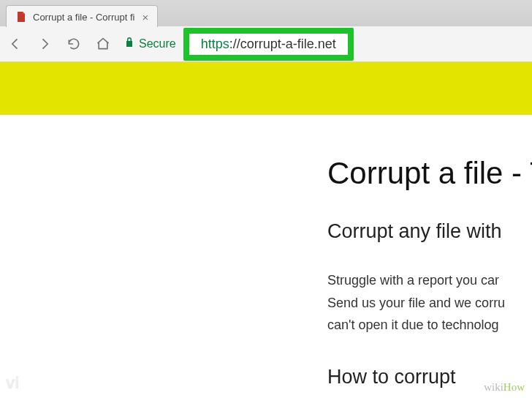 The image size is (532, 398). What do you see at coordinates (12, 383) in the screenshot?
I see `branding-vi: vi` at bounding box center [12, 383].